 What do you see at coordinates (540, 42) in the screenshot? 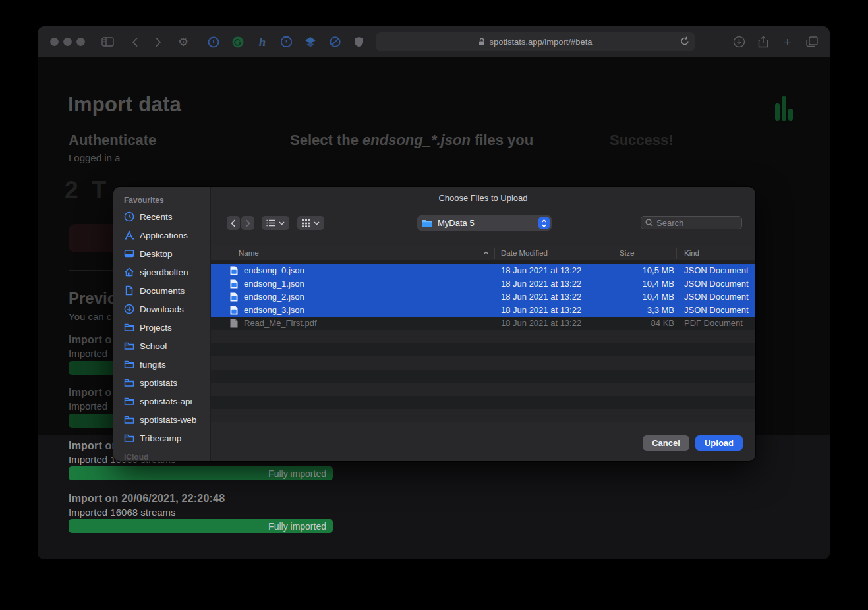
I see `address-text: spotistats.app/import/#beta` at bounding box center [540, 42].